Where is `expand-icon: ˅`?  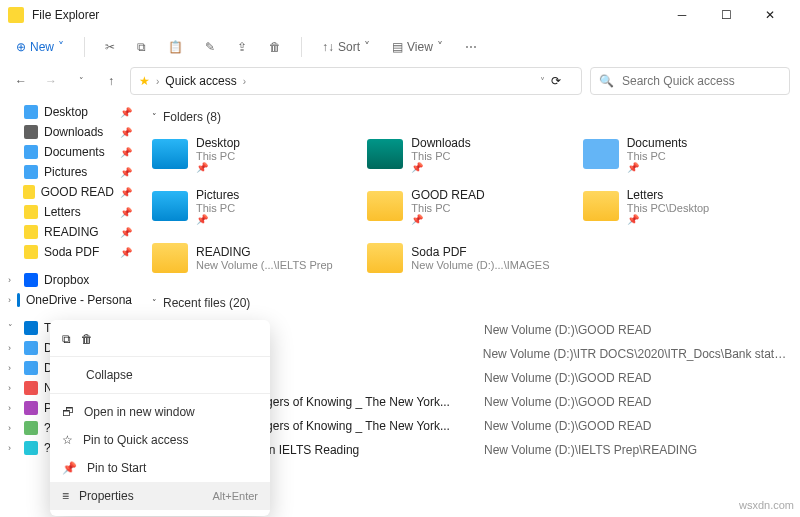
expand-icon: ˅ is located at coordinates (13, 328).